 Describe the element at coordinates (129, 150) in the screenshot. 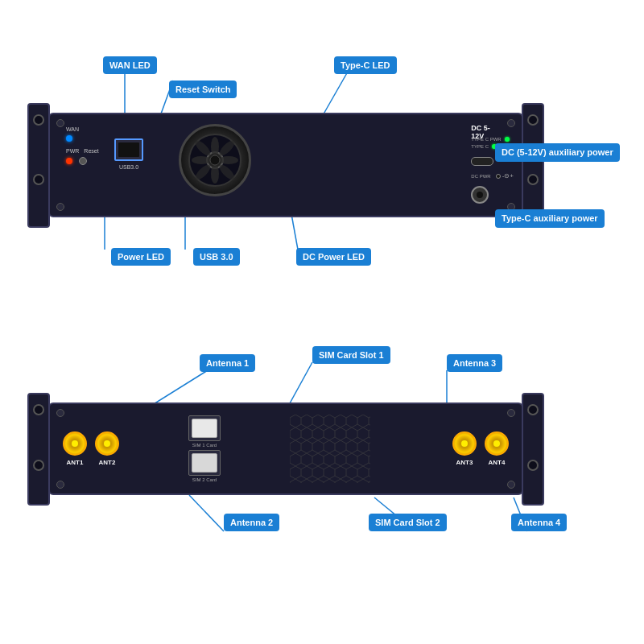

I see `usb-port` at that location.